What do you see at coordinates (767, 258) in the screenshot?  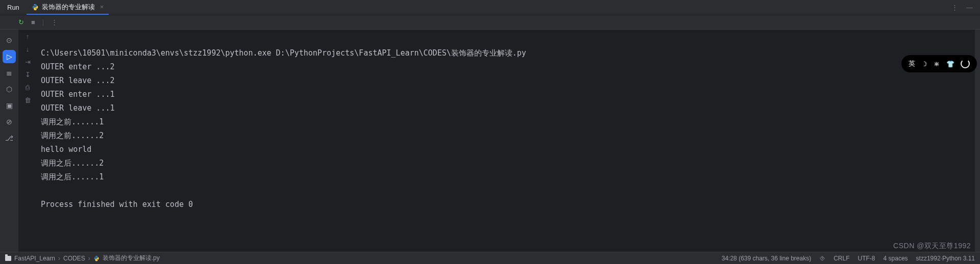 I see `cursor-position: 34:28 (639 chars, 36 line breaks)` at bounding box center [767, 258].